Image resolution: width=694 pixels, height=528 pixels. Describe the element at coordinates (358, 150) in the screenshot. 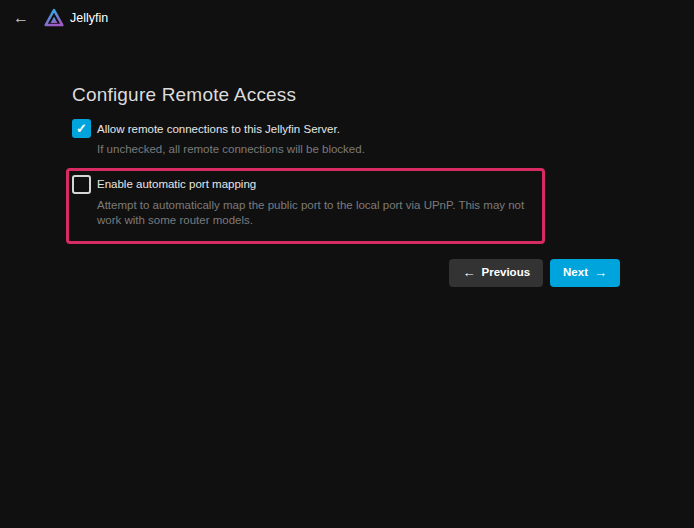

I see `allow-remote-connections-description: If unchecked, all remote connections wil…` at that location.